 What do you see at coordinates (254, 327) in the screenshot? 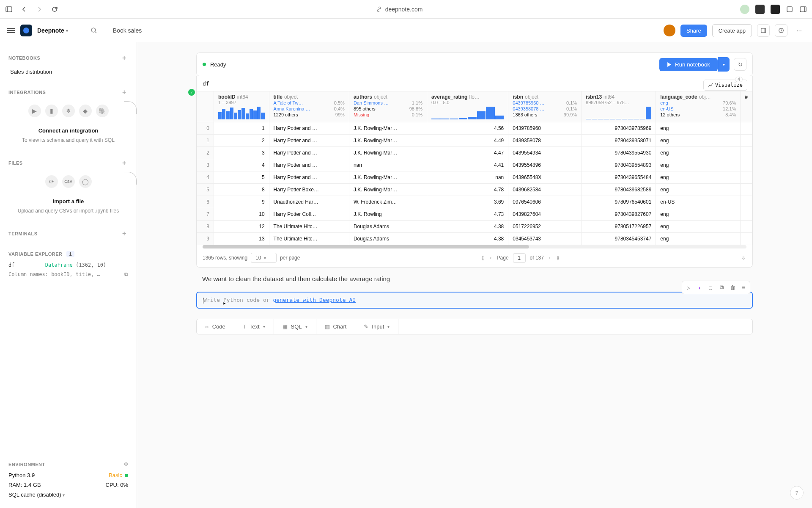
I see `add-text-button: TText▾` at bounding box center [254, 327].